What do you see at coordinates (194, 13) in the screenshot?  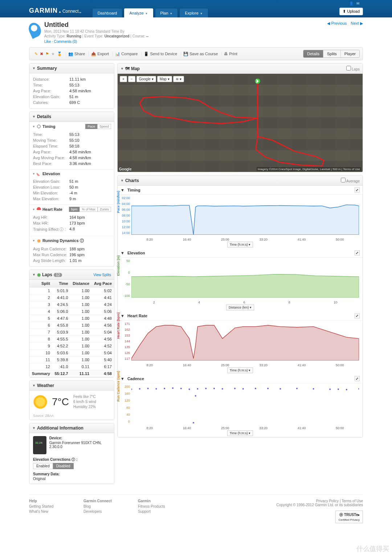 I see `nav-explore: Explore▼` at bounding box center [194, 13].